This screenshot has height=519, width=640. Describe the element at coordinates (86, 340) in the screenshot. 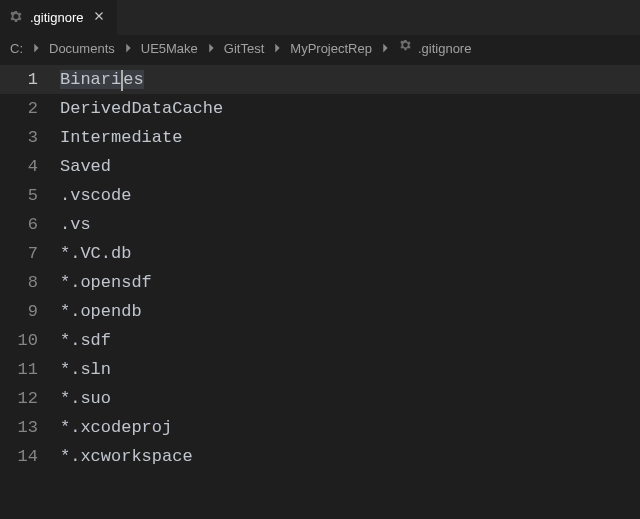

I see `line-content: *.sdf` at that location.